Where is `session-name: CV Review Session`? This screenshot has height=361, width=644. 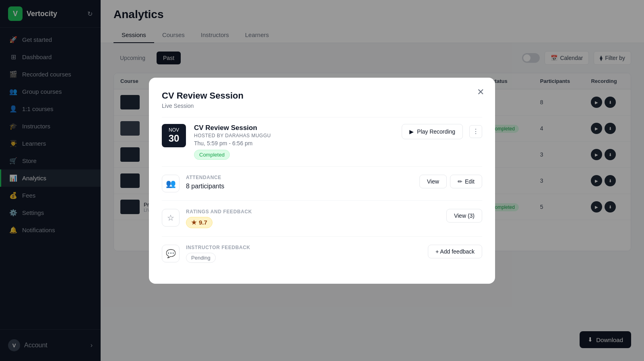
session-name: CV Review Session is located at coordinates (294, 128).